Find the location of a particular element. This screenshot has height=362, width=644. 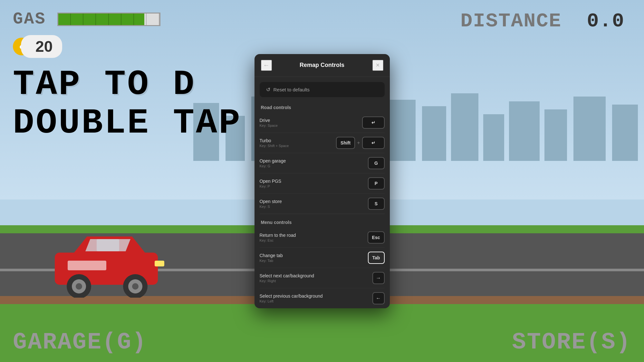

turbo-control-info: Turbo Key: Shift + Space is located at coordinates (274, 143).